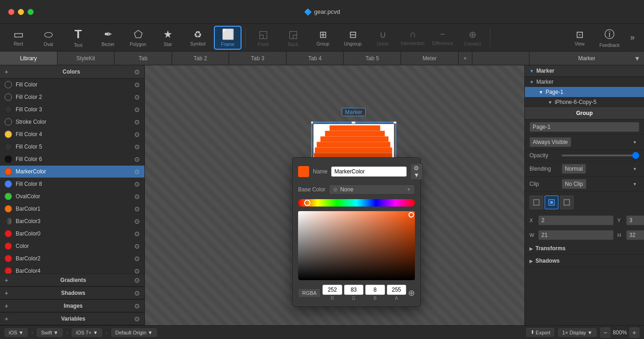 This screenshot has width=644, height=339. Describe the element at coordinates (16, 333) in the screenshot. I see `platform-button: iOS ▼` at that location.